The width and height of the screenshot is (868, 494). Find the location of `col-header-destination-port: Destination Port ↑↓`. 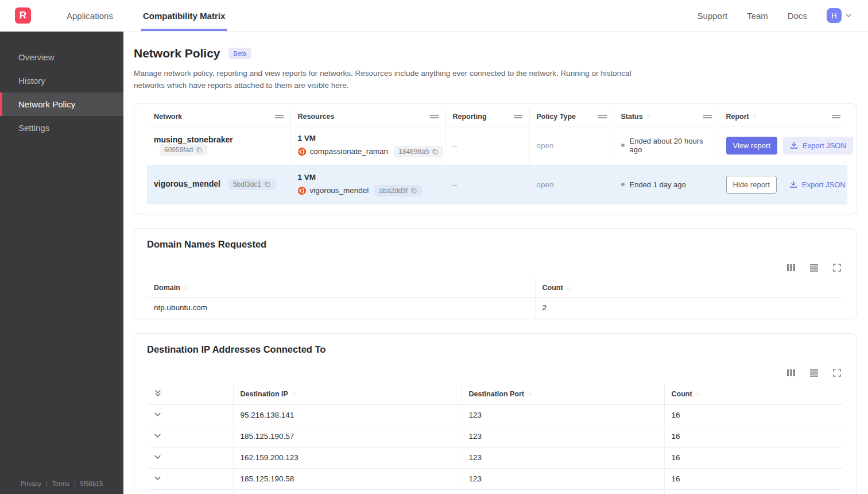

col-header-destination-port: Destination Port ↑↓ is located at coordinates (563, 394).